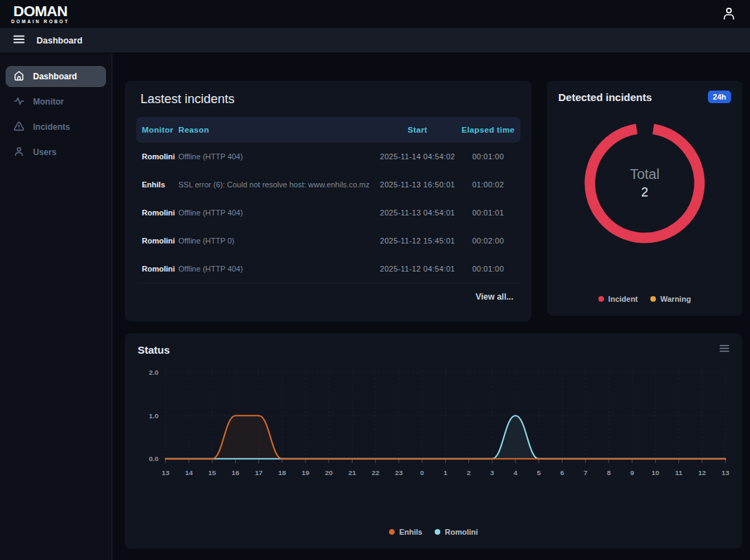  I want to click on svg-text: 20, so click(329, 473).